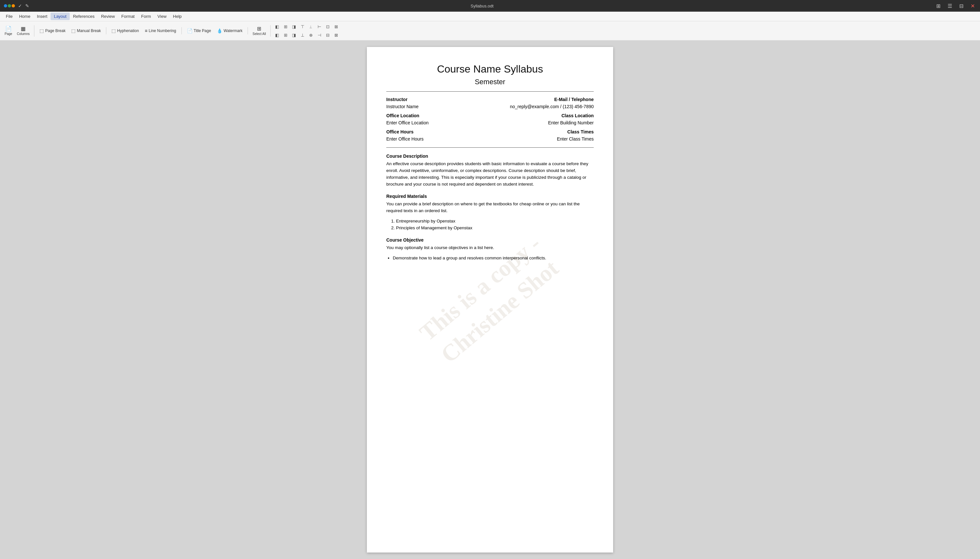 The image size is (980, 559). What do you see at coordinates (259, 34) in the screenshot?
I see `select-all-label: Select All` at bounding box center [259, 34].